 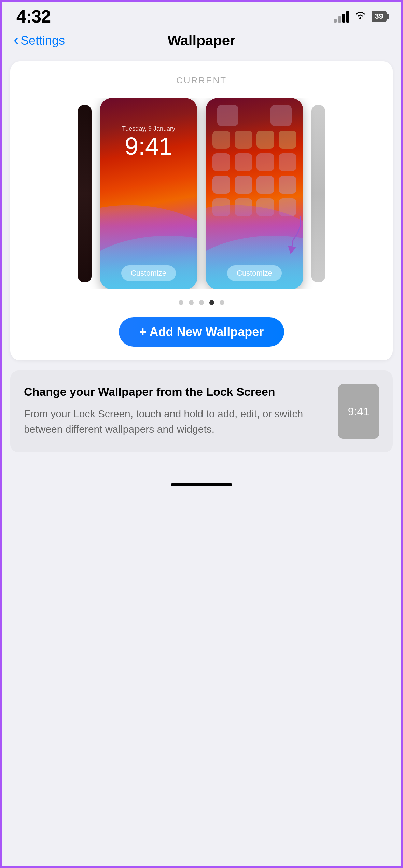 I want to click on info-text: Change your Wallpaper from the Lock Scre…, so click(x=176, y=410).